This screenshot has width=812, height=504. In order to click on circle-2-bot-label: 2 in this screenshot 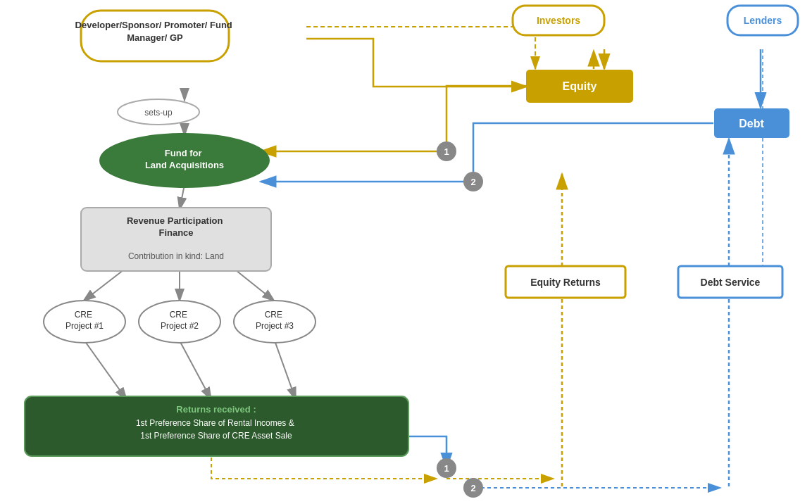, I will do `click(473, 489)`.